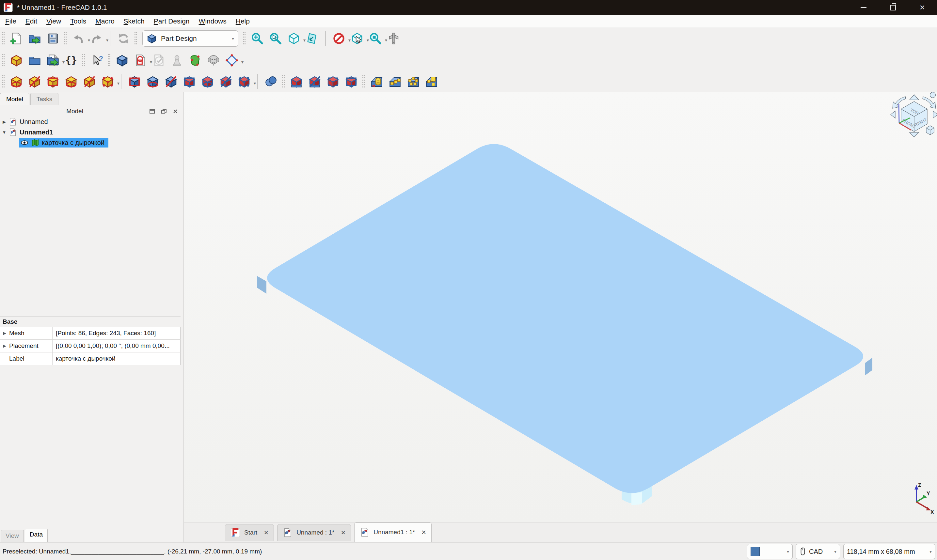 The image size is (937, 560). What do you see at coordinates (134, 82) in the screenshot?
I see `pocket-button` at bounding box center [134, 82].